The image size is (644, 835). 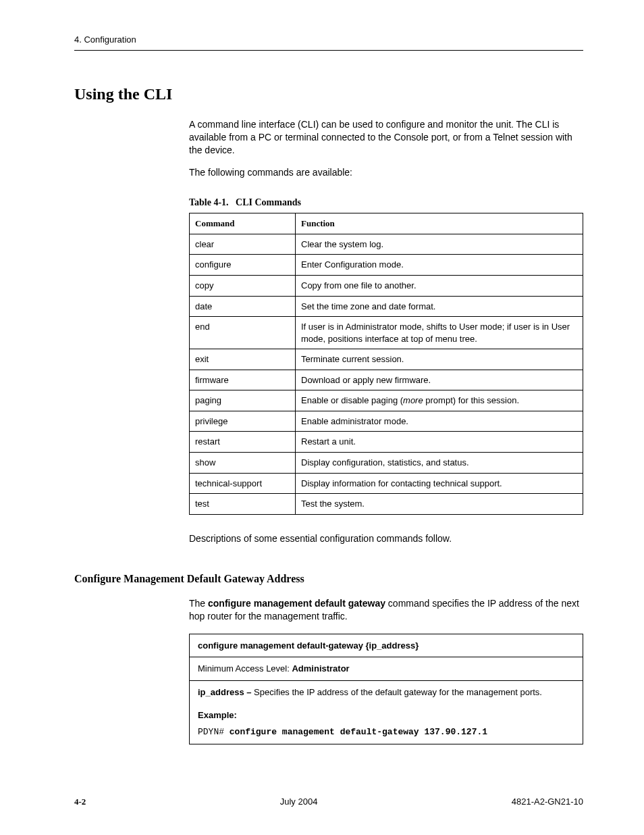 I want to click on table-row: copyCopy from one file to another., so click(x=386, y=286).